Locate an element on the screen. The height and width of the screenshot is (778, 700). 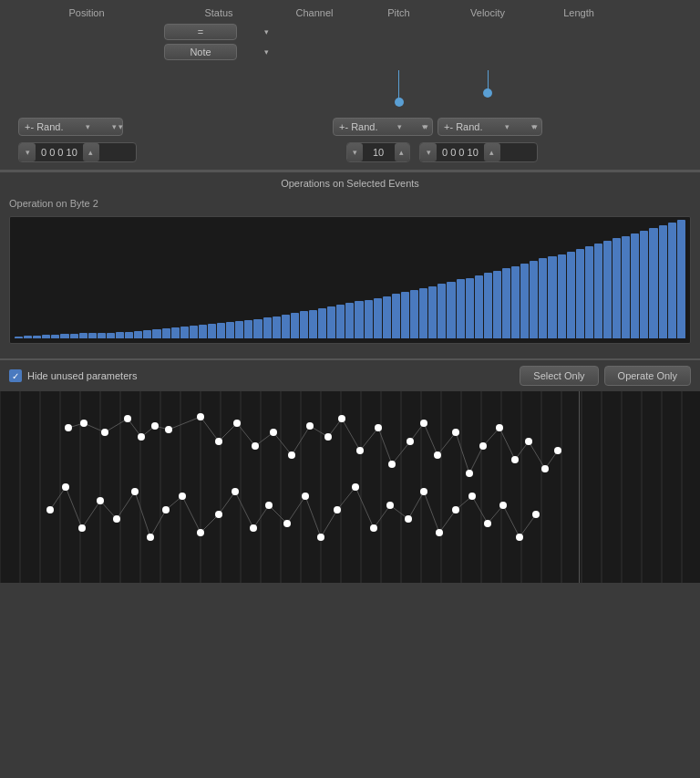
position-num-control: ▾ 0 0 0 10 ▴ is located at coordinates (77, 152).